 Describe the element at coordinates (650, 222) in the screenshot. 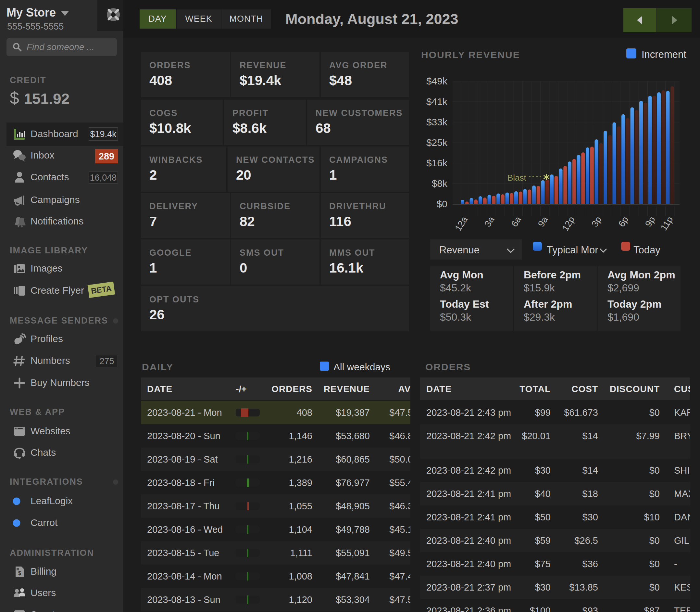

I see `svg-text: 9p` at that location.